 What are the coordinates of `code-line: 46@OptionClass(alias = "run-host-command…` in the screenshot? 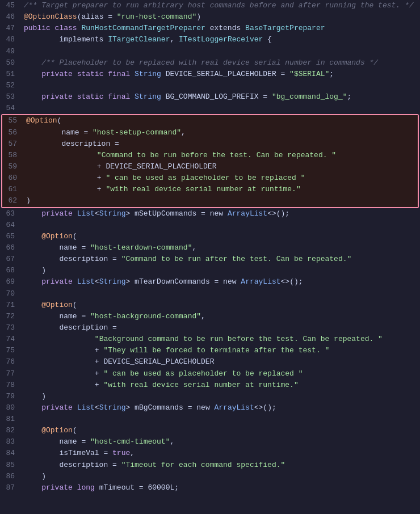 It's located at (210, 17).